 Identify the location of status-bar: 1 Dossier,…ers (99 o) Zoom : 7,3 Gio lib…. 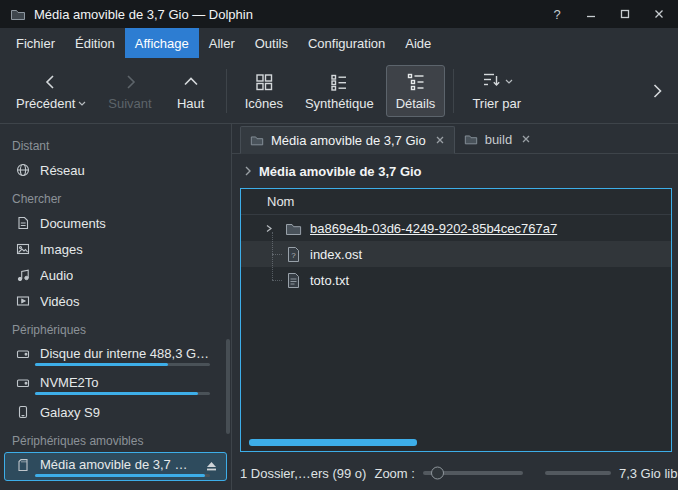
(455, 473).